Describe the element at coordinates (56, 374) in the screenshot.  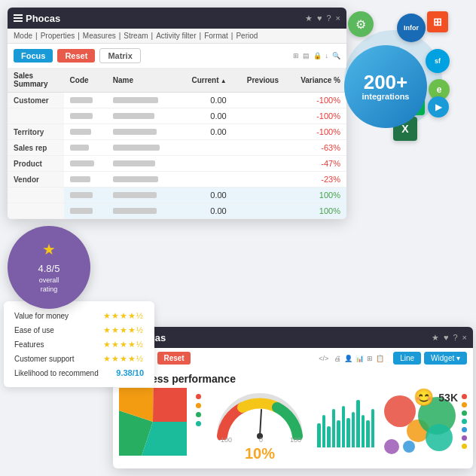
I see `rating-label-likelihood: Likelihood to recommend` at that location.